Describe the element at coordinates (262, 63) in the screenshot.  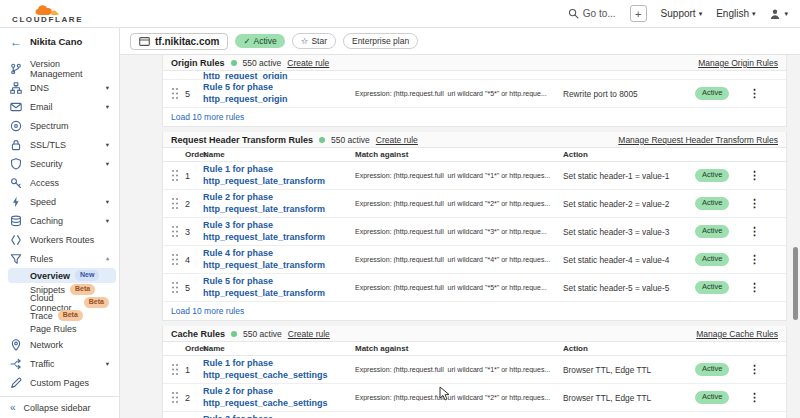
I see `active-count: 550 active` at that location.